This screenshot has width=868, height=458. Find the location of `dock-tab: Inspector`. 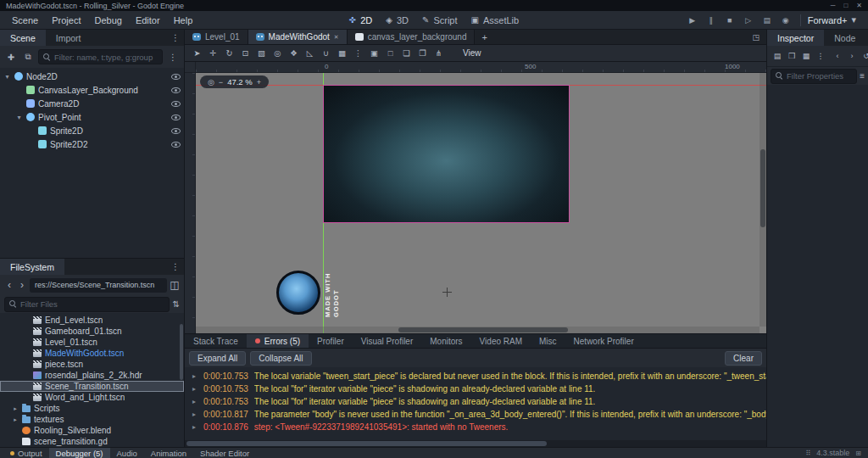

dock-tab: Inspector is located at coordinates (795, 37).